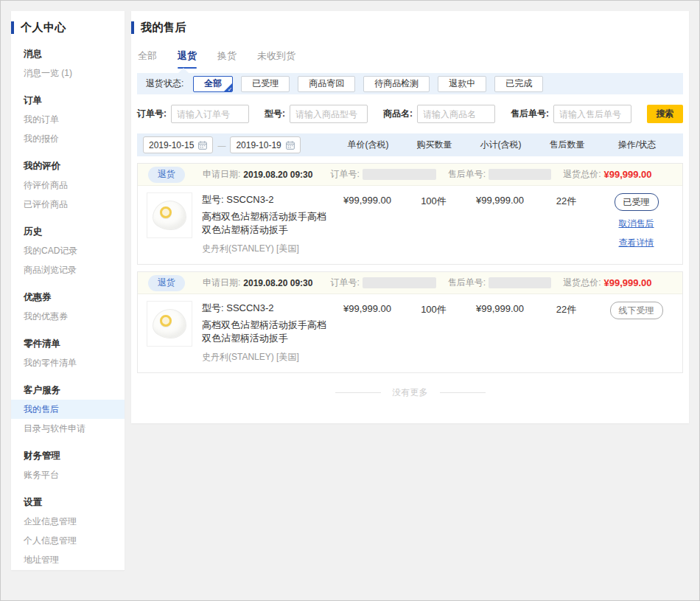 This screenshot has height=601, width=700. I want to click on apply-date-value: 2019.08.20 09:30, so click(278, 175).